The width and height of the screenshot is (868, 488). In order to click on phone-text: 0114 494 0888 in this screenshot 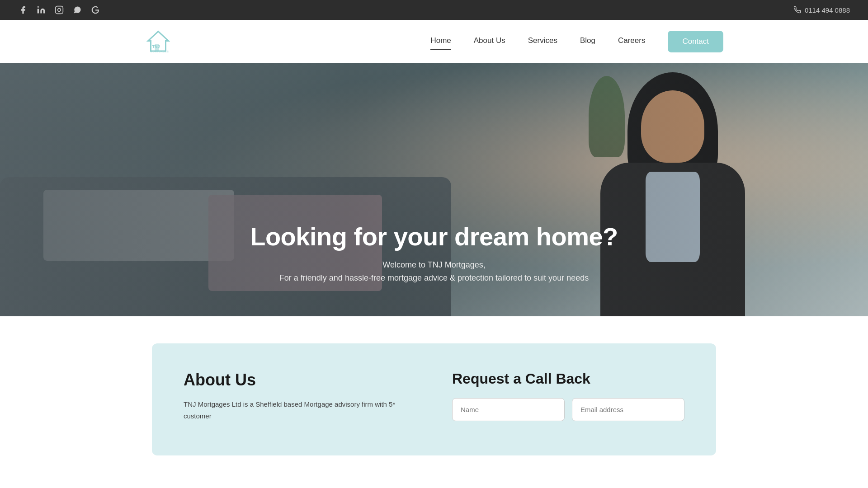, I will do `click(827, 10)`.